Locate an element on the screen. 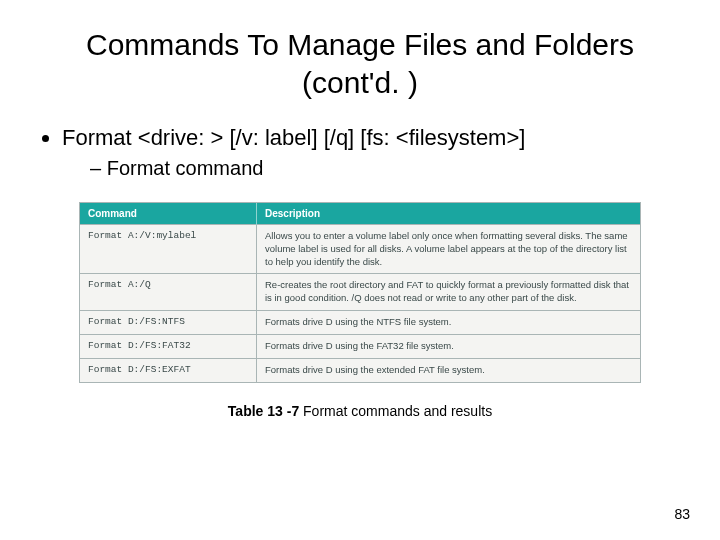 Image resolution: width=720 pixels, height=540 pixels. table-row: Format A:/Q Re-creates the root director… is located at coordinates (360, 292).